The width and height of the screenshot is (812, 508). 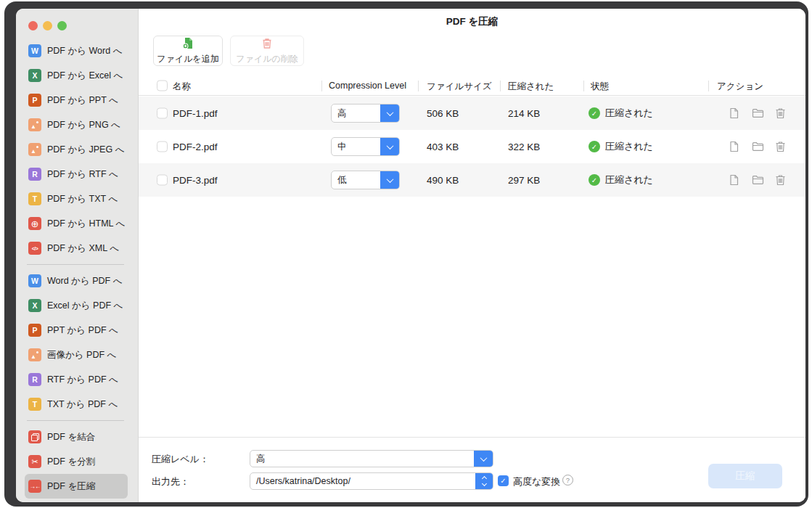 I want to click on compression-level-select: 中, so click(x=366, y=147).